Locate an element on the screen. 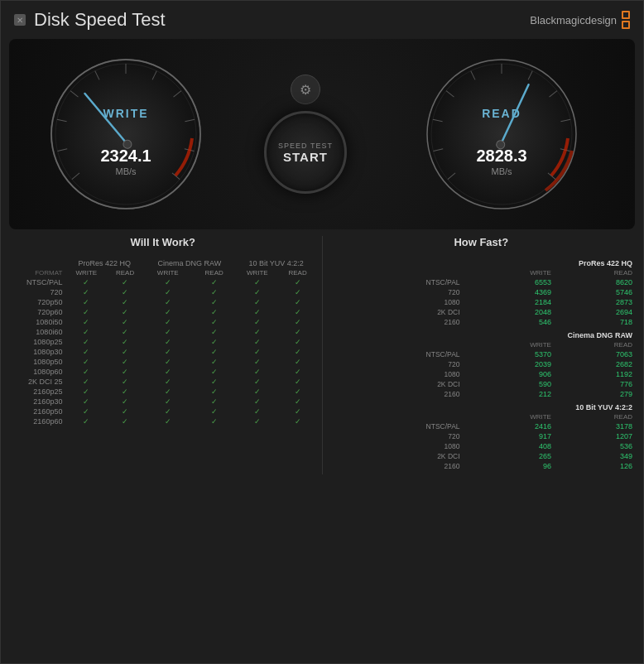  how-fast-header: How Fast? is located at coordinates (482, 243).